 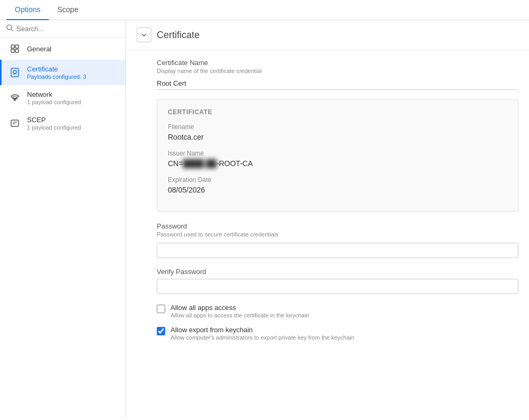 What do you see at coordinates (178, 35) in the screenshot?
I see `section-title: Certificate` at bounding box center [178, 35].